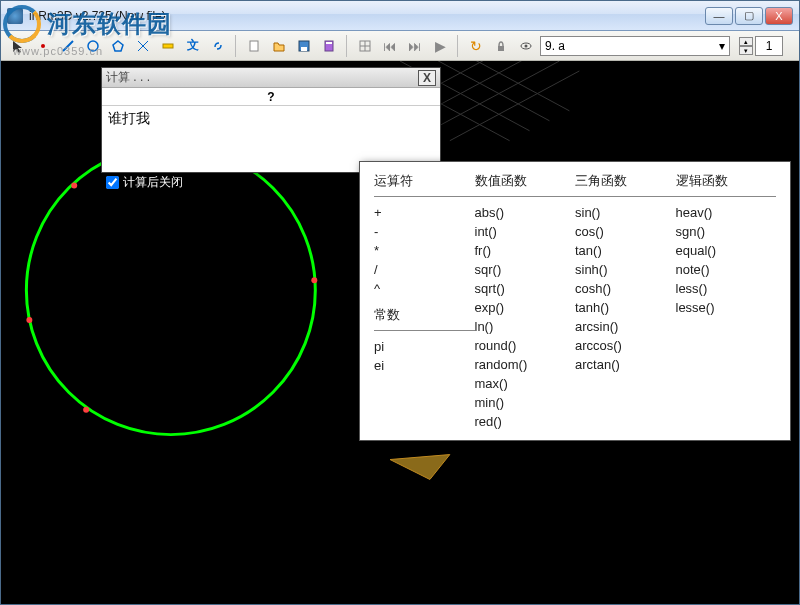 Image resolution: width=800 pixels, height=605 pixels. Describe the element at coordinates (626, 232) in the screenshot. I see `fn-item: cos()` at that location.